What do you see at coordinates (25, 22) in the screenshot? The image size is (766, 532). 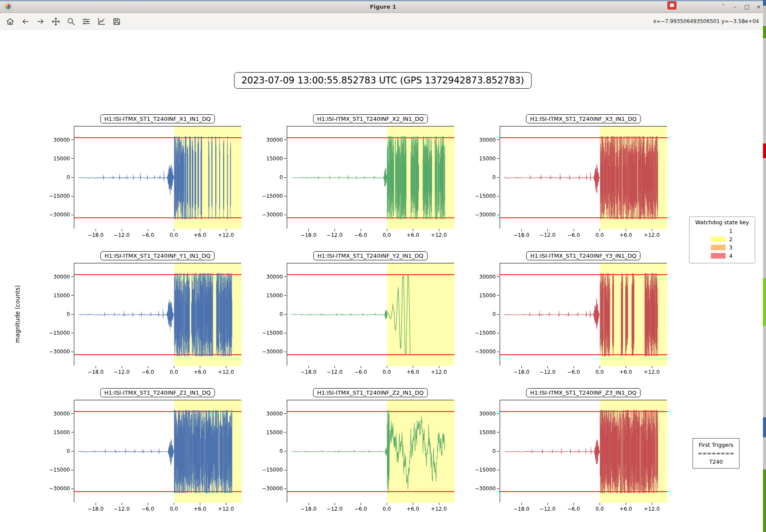 I see `back-icon` at bounding box center [25, 22].